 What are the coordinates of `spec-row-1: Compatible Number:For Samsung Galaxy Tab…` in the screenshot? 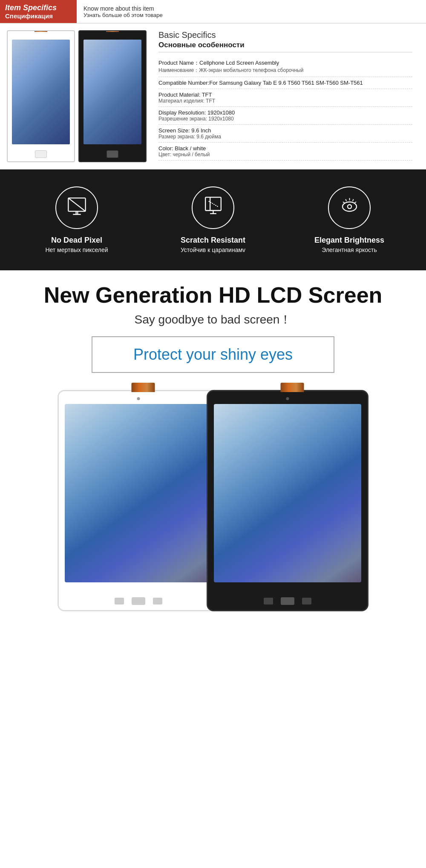 It's located at (285, 83).